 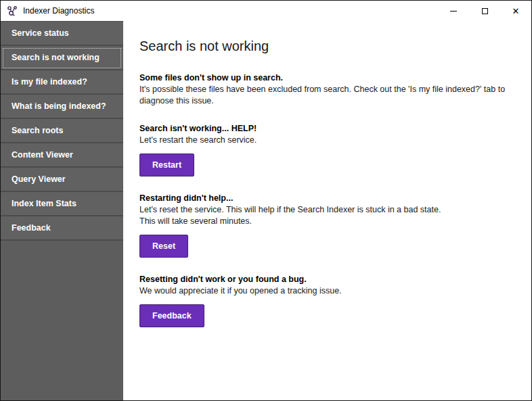 What do you see at coordinates (62, 156) in the screenshot?
I see `sidebar-item-content-viewer: Content Viewer` at bounding box center [62, 156].